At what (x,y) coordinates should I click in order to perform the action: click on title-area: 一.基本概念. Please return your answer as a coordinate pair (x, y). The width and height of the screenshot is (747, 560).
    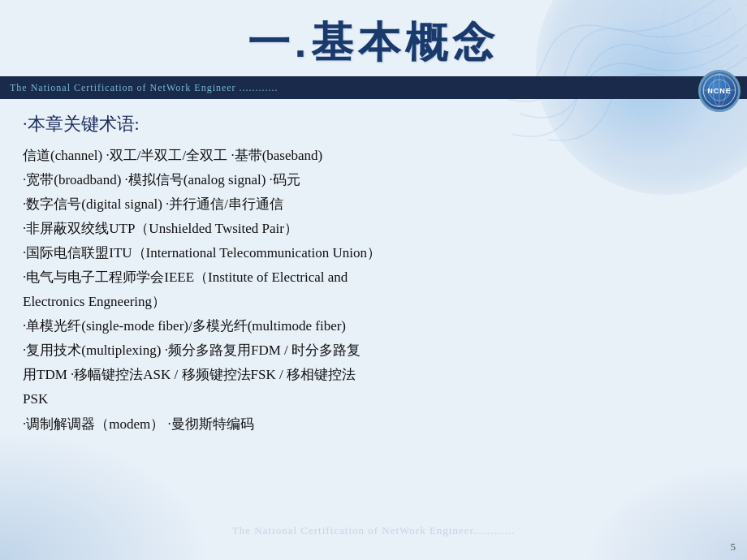
    Looking at the image, I should click on (374, 38).